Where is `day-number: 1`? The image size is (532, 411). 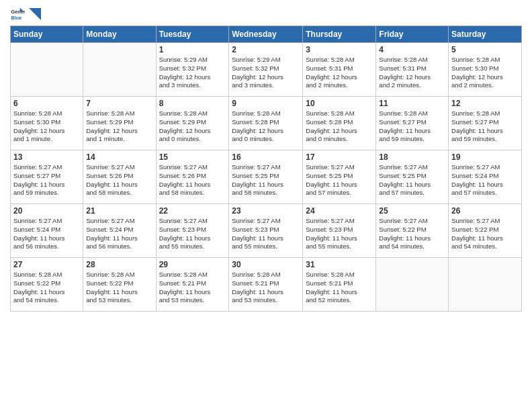
day-number: 1 is located at coordinates (193, 50).